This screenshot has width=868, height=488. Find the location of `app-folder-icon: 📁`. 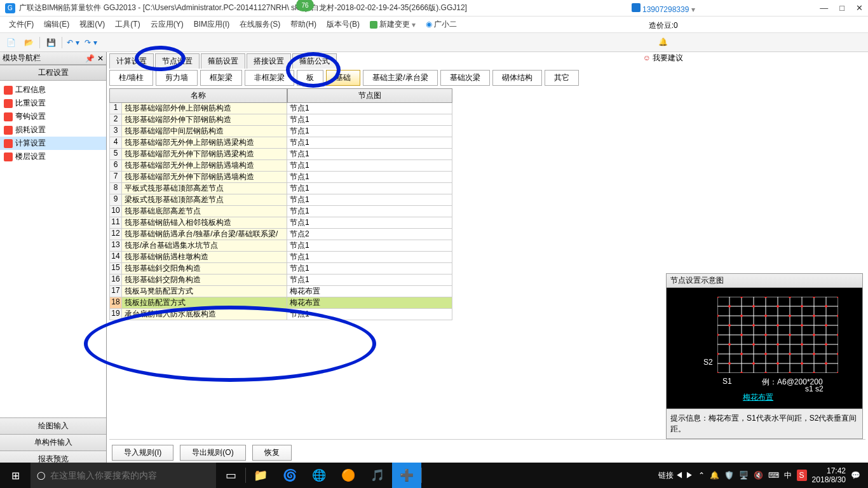

app-folder-icon: 📁 is located at coordinates (261, 475).